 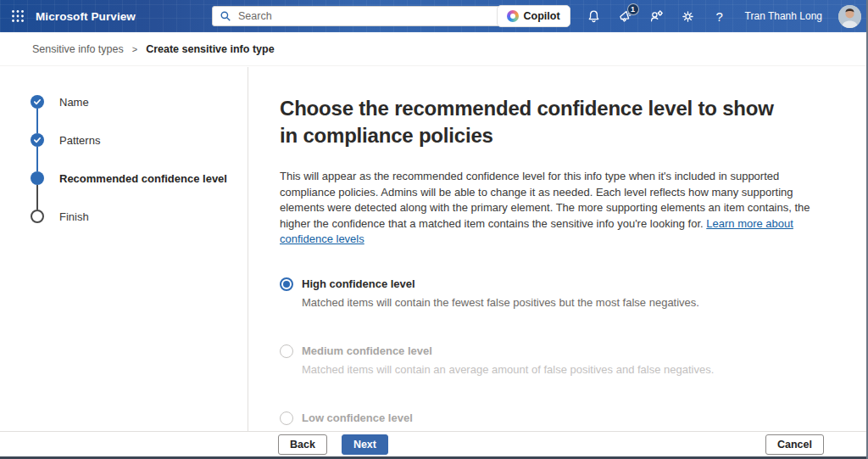 I want to click on app-launcher-button, so click(x=18, y=16).